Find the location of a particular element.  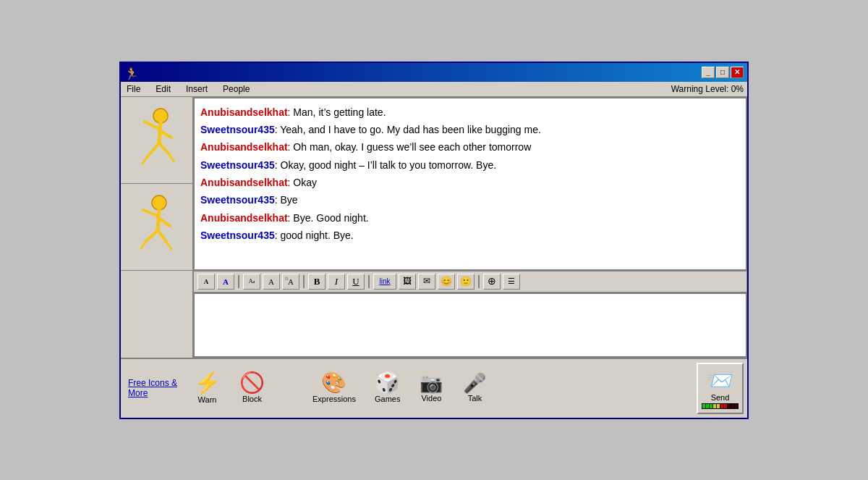

message-input is located at coordinates (470, 325).